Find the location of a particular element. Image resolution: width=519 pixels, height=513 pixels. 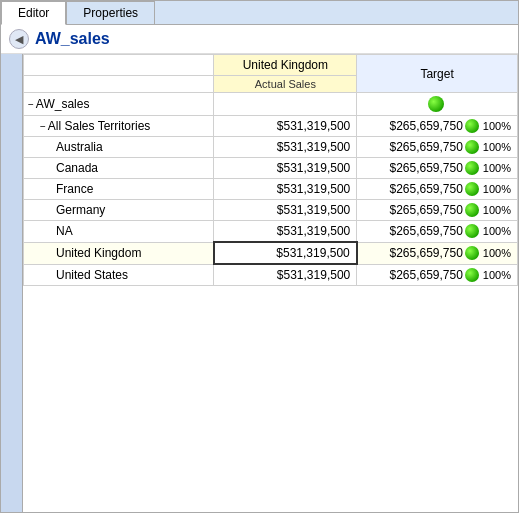

row-label: Germany is located at coordinates (119, 210).